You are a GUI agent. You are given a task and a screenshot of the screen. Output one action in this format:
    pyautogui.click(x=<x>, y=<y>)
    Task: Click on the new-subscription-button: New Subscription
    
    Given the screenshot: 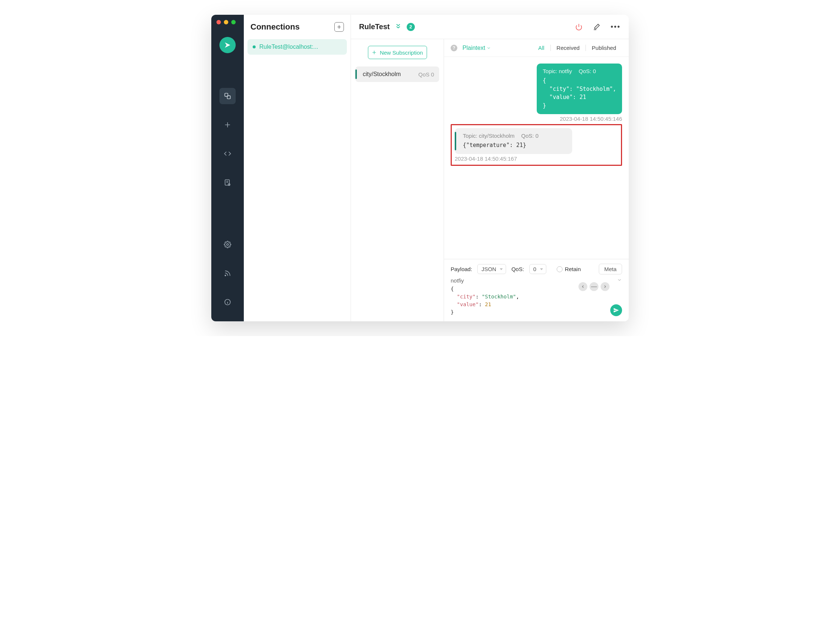 What is the action you would take?
    pyautogui.click(x=397, y=52)
    